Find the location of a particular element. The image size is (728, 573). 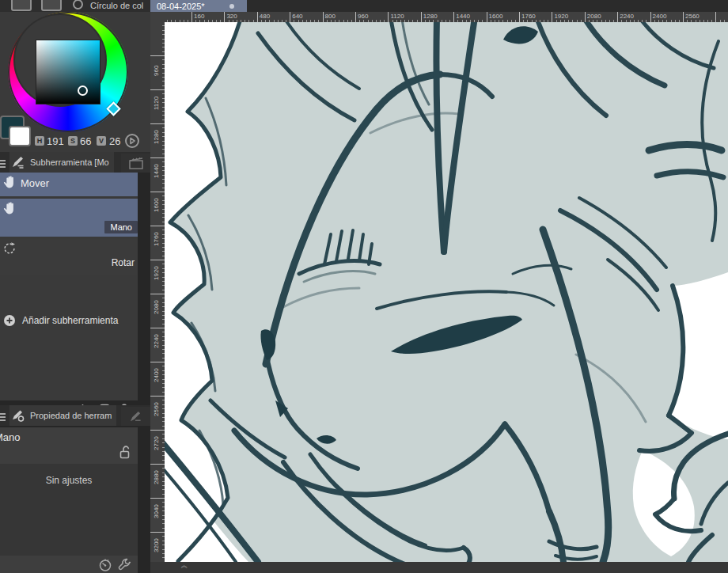

value-value: 26 is located at coordinates (115, 141).